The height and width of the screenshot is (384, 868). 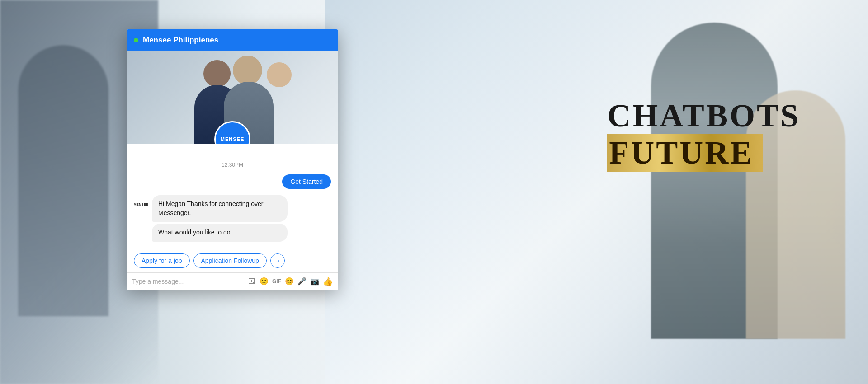 I want to click on future-heading: FUTURE, so click(x=681, y=153).